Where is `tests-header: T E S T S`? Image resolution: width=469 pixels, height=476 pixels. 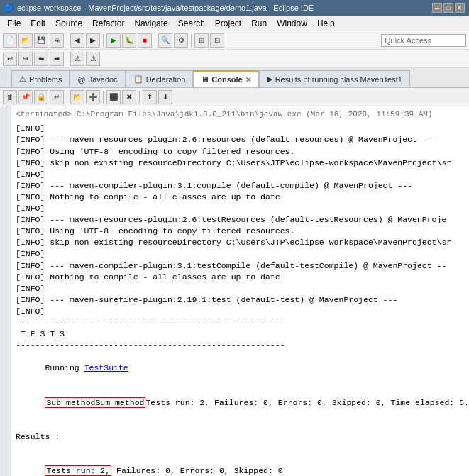
tests-header: T E S T S is located at coordinates (240, 334).